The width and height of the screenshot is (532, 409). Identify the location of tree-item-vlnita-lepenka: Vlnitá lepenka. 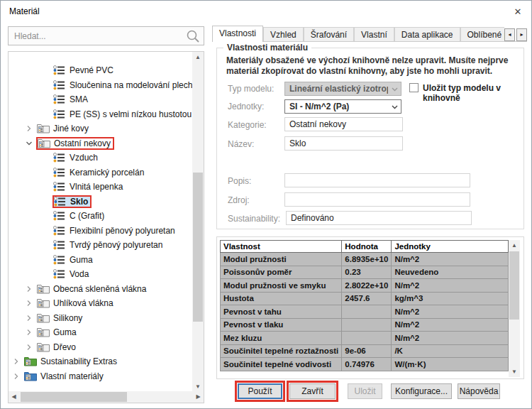
(101, 187).